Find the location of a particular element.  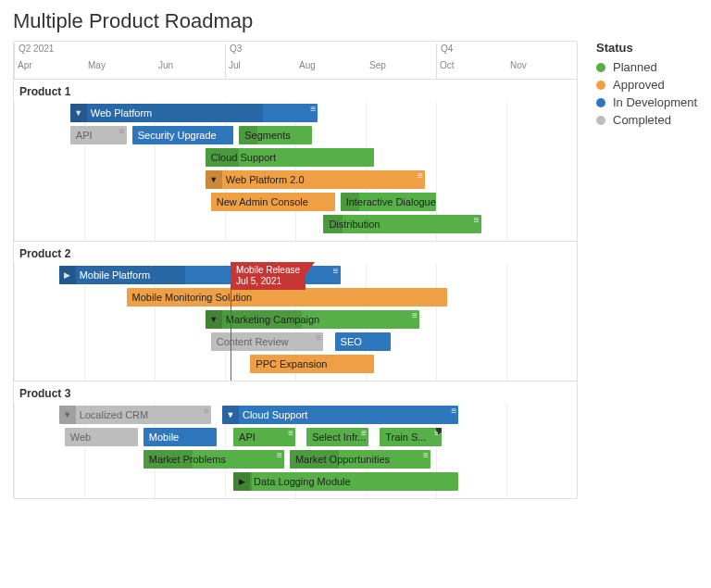

bar-label: Marketing Campaign is located at coordinates (273, 319).